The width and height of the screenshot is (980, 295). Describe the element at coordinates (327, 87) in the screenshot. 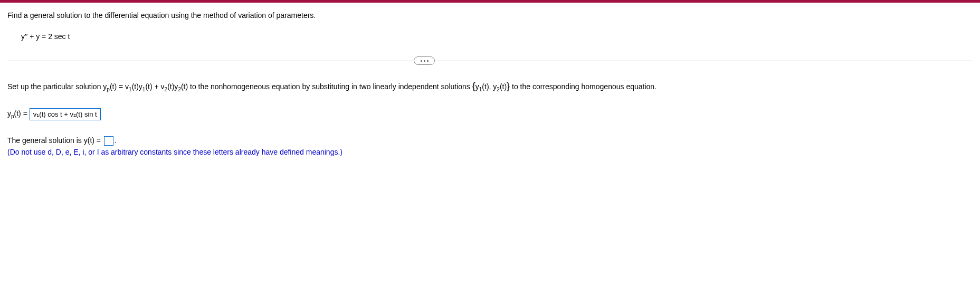

I see `yp-p4: (t) to the nonhomogeneous equation by su…` at that location.